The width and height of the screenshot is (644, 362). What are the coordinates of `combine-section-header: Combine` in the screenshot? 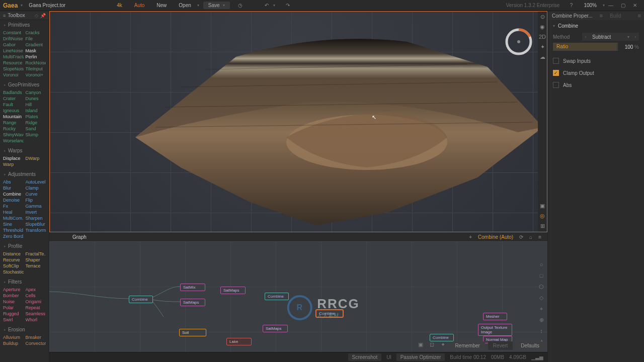 It's located at (596, 26).